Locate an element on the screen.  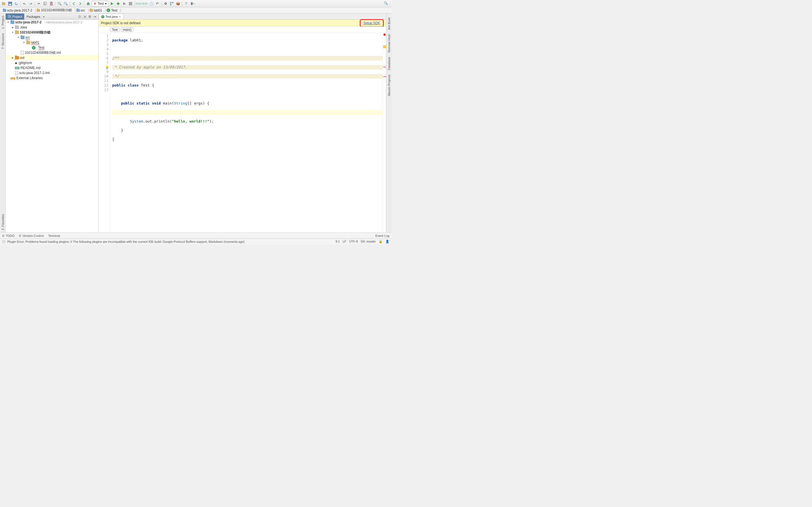
tool-structure: 7: Structure is located at coordinates (3, 41).